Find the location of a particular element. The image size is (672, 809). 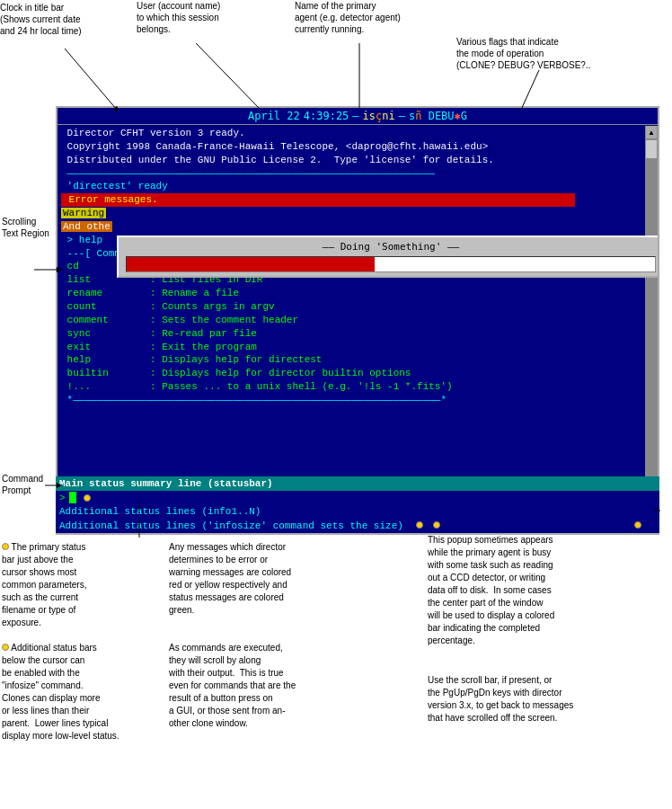

date-display: April 22 is located at coordinates (274, 116).